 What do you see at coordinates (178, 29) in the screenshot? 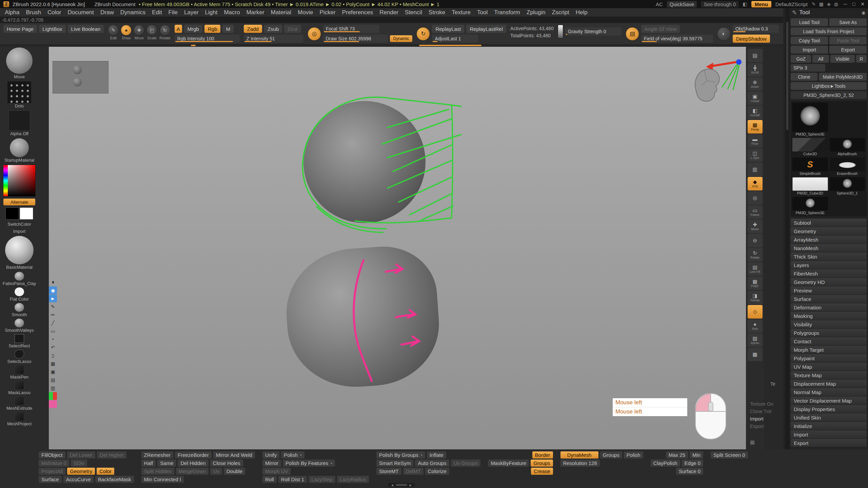
I see `alpha-chip: A` at bounding box center [178, 29].